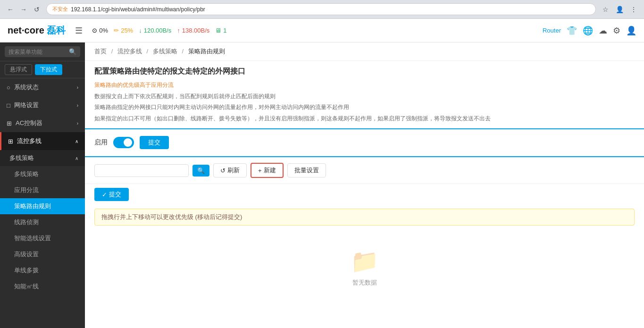 Image resolution: width=644 pixels, height=328 pixels. I want to click on security-warning: 不安全, so click(60, 9).